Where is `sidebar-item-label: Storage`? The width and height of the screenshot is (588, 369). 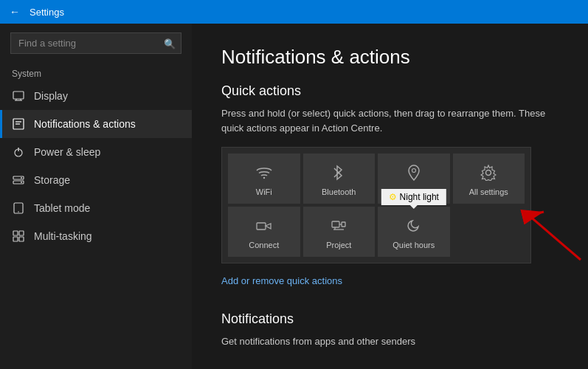
sidebar-item-label: Storage is located at coordinates (52, 180).